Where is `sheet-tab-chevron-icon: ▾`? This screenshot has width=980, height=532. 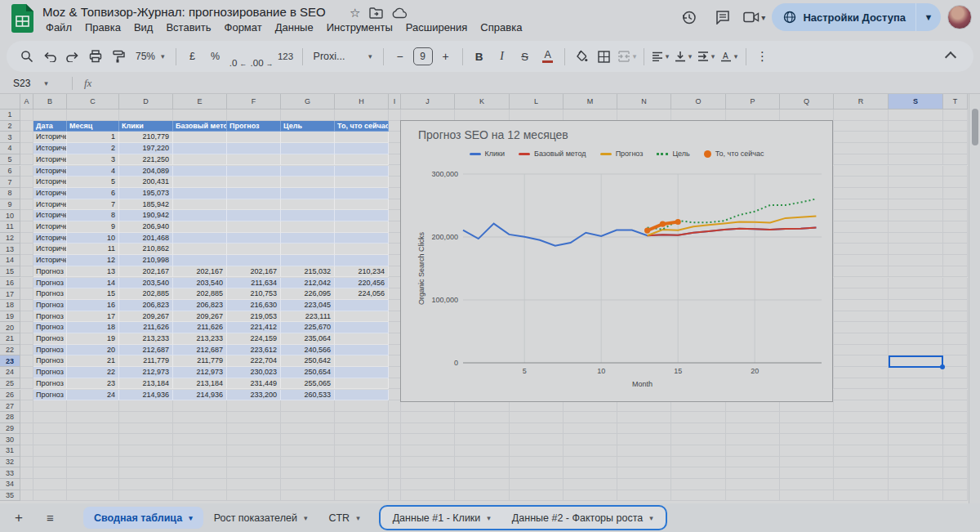
sheet-tab-chevron-icon: ▾ is located at coordinates (358, 518).